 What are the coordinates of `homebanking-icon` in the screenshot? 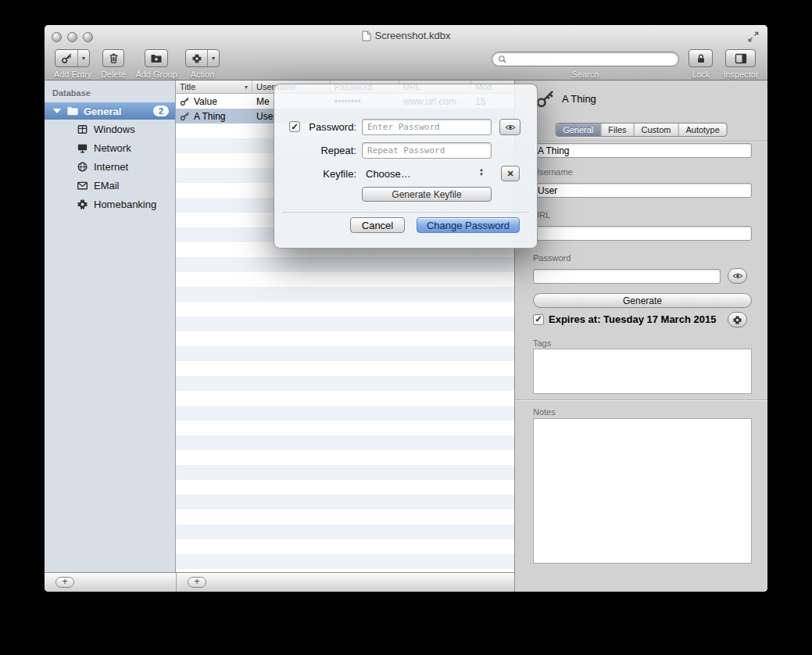 It's located at (82, 204).